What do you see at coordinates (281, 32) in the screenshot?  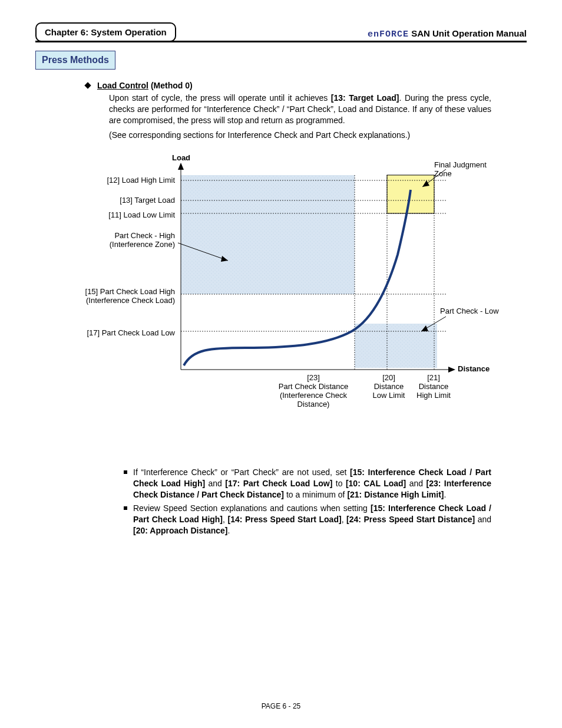 I see `header-row: Chapter 6: System Operation enFORCE SAN …` at bounding box center [281, 32].